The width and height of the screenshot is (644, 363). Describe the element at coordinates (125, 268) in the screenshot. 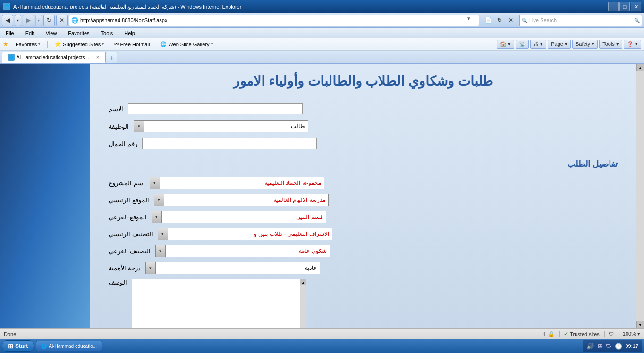

I see `priority-label: درجة الأهمية` at that location.